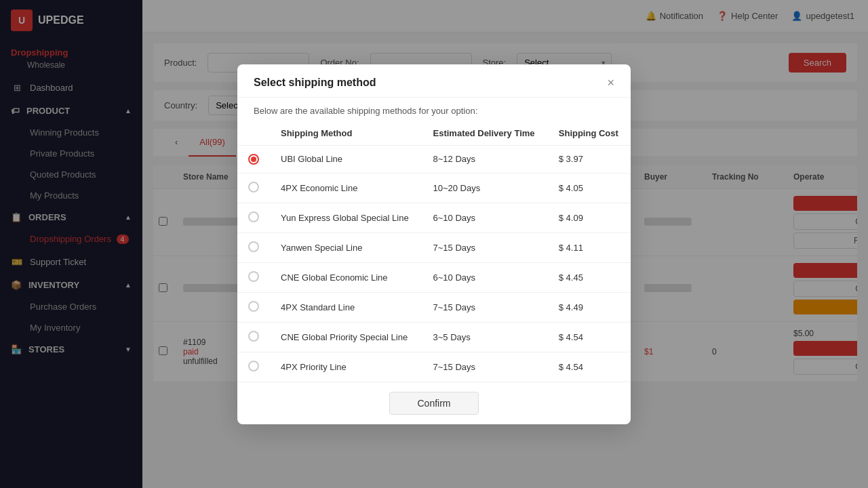 Image resolution: width=868 pixels, height=488 pixels. What do you see at coordinates (589, 307) in the screenshot?
I see `method-cost: $ 4.49` at bounding box center [589, 307].